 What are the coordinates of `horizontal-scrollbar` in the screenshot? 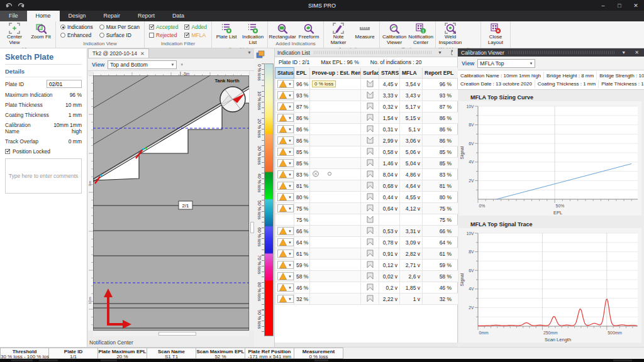 It's located at (171, 333).